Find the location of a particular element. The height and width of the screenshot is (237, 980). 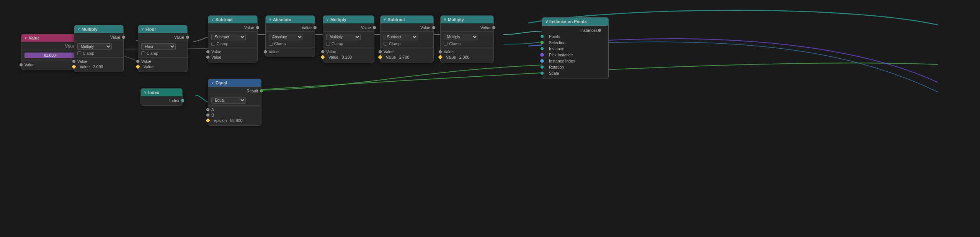

absolute-dropdown: Absolute is located at coordinates (286, 37).